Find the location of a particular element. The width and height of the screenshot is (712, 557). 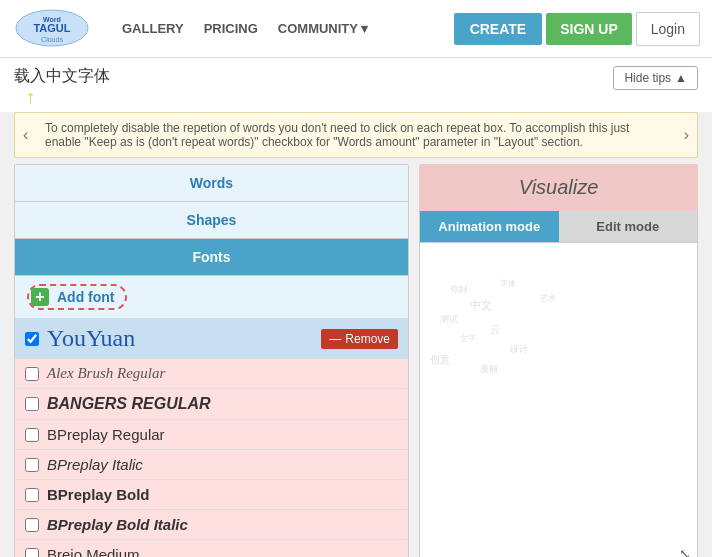

logo-icon: Word TAGUL Clouds is located at coordinates (52, 28).